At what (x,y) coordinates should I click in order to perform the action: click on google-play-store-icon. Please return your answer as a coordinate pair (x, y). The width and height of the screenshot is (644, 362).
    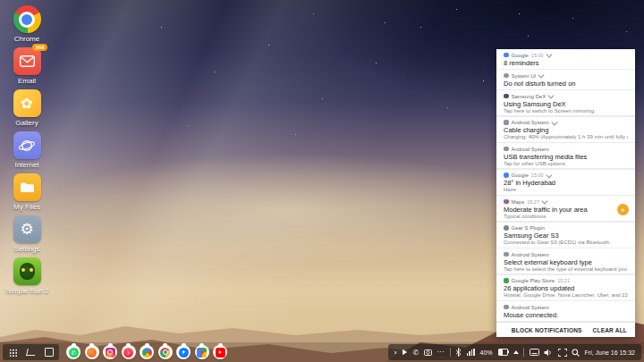
    Looking at the image, I should click on (506, 281).